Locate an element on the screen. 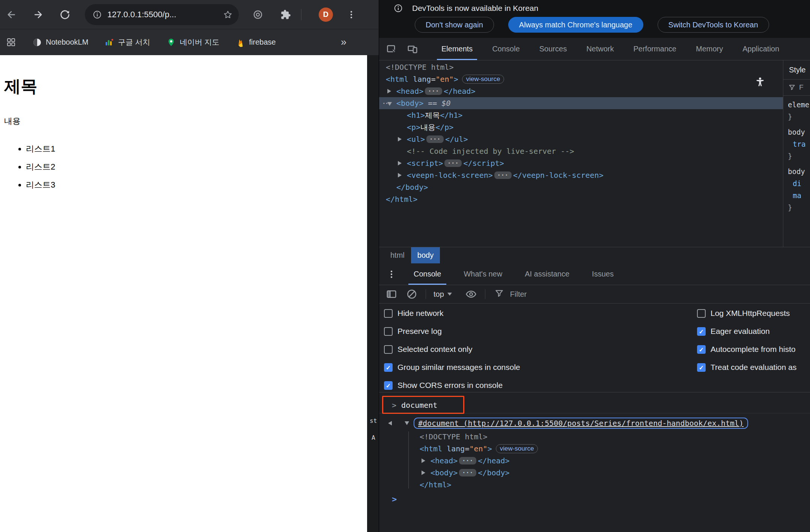  console-setting-treat-code-evaluation-as: Treat code evaluation as is located at coordinates (747, 367).